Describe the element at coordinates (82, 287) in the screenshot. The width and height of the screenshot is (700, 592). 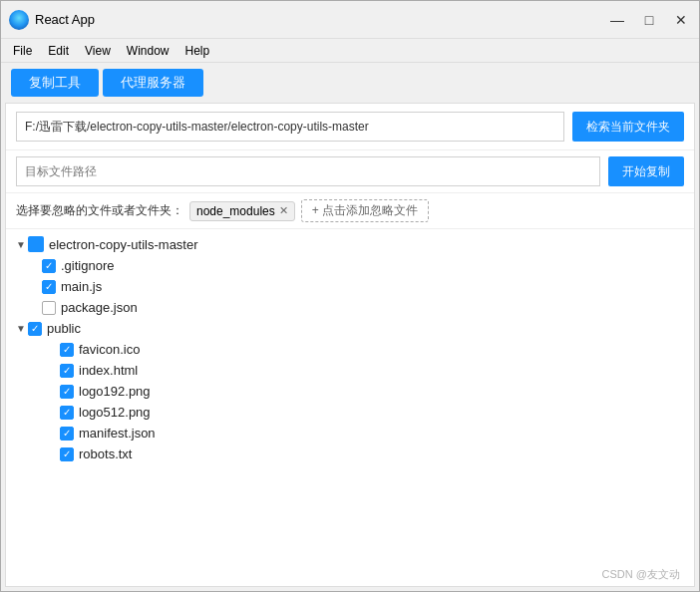
I see `file-name-mainjs: main.js` at that location.